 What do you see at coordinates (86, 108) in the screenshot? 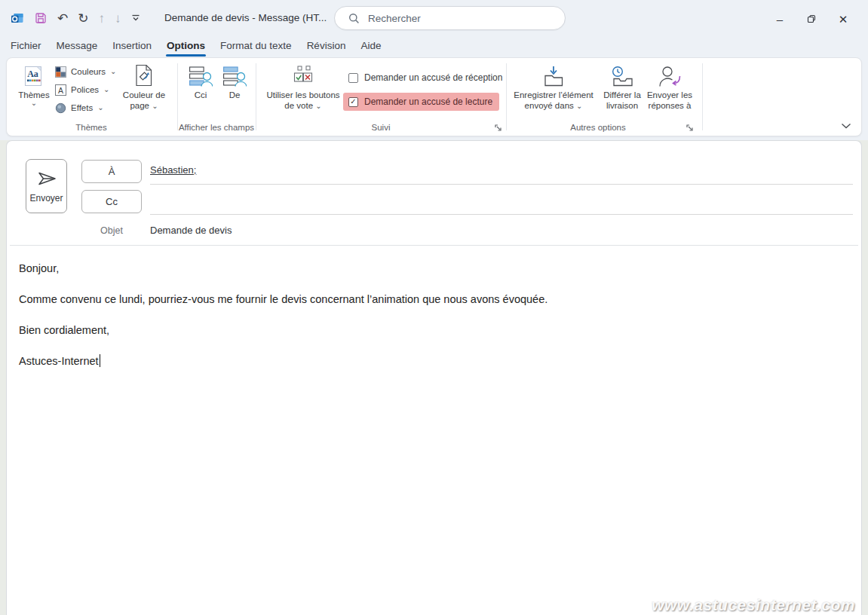
I see `theme-effects-button: Effets ⌄` at bounding box center [86, 108].